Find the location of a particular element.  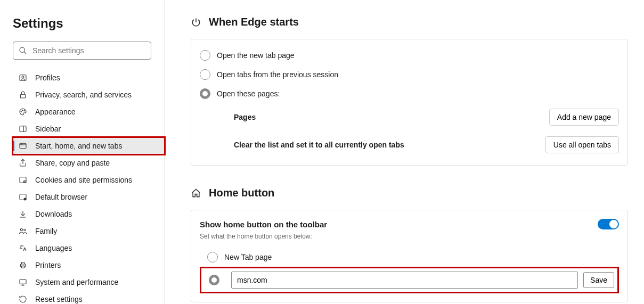

search-settings-field is located at coordinates (82, 51).